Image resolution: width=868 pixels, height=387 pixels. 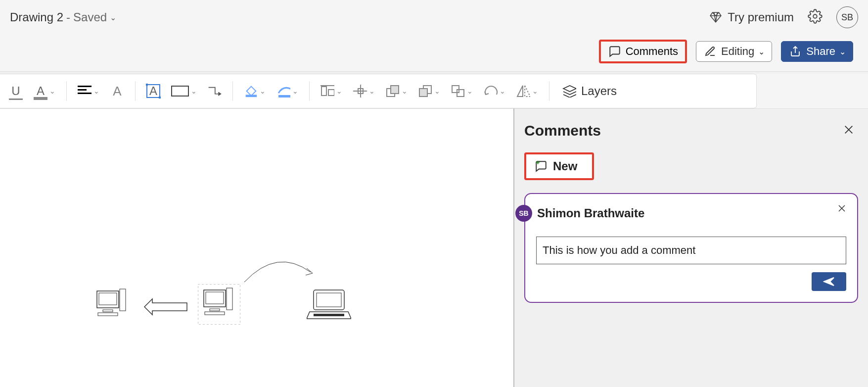 I want to click on send-icon, so click(x=829, y=282).